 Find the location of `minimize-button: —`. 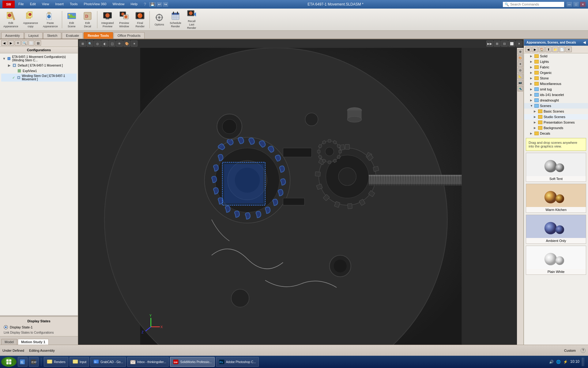

minimize-button: — is located at coordinates (569, 4).